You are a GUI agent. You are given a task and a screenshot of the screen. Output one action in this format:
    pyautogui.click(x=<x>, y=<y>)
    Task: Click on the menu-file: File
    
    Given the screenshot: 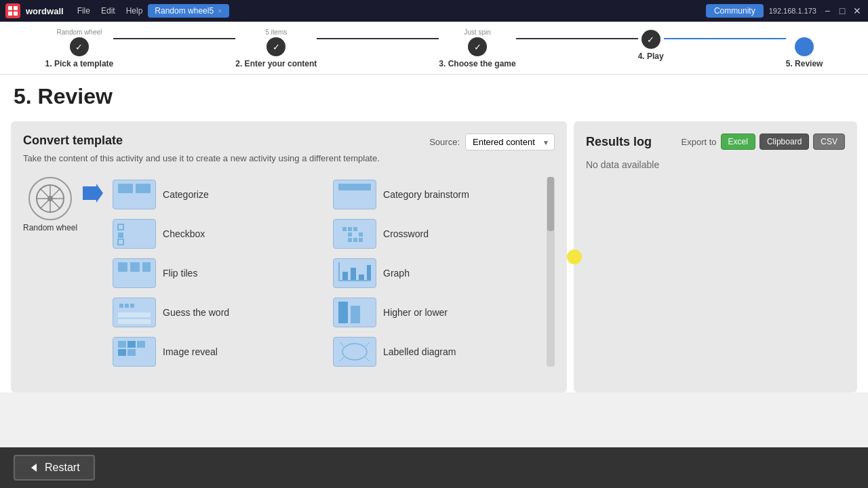 What is the action you would take?
    pyautogui.click(x=84, y=11)
    